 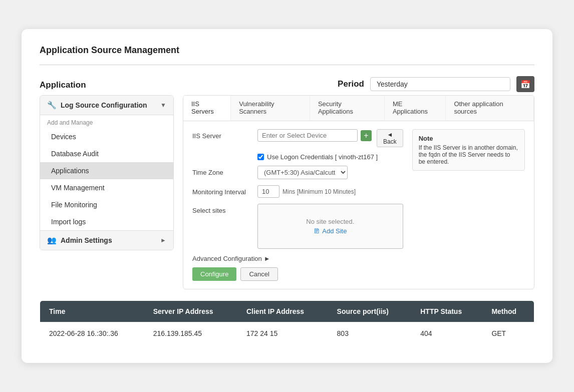 What do you see at coordinates (107, 205) in the screenshot?
I see `sidebar-item-file-monitoring: File Monitoring` at bounding box center [107, 205].